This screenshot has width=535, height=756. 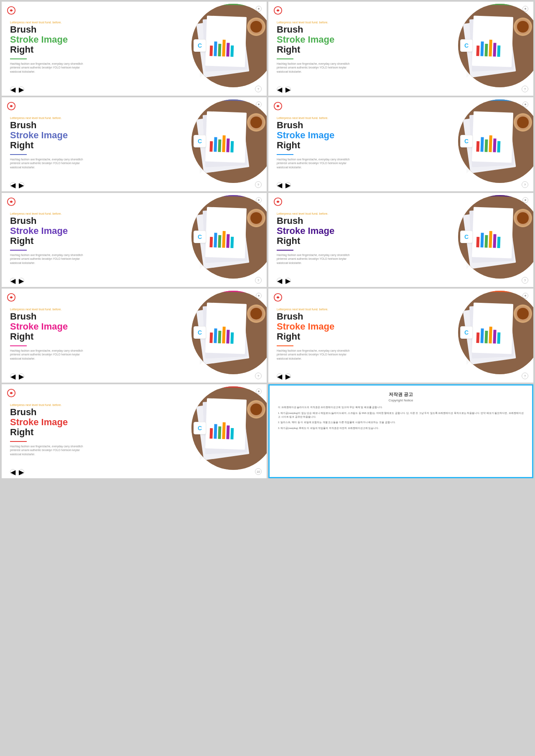 I want to click on page-num-8: ?, so click(x=525, y=376).